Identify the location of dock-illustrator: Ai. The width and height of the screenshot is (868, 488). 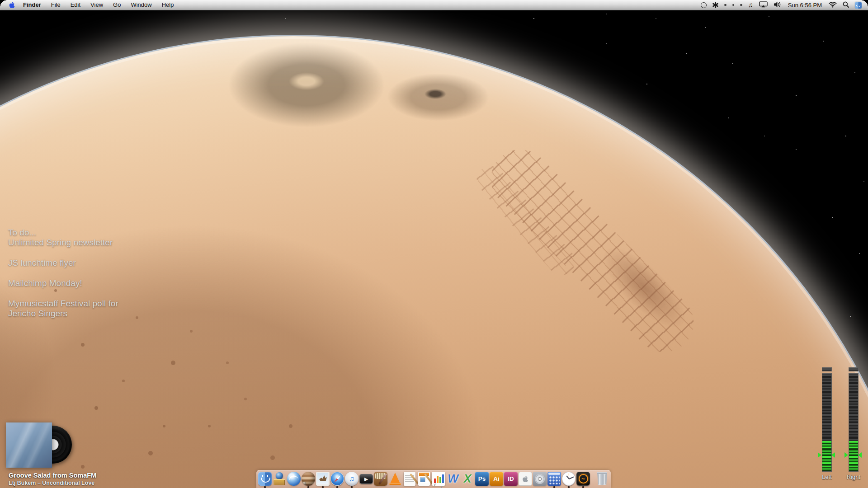
(496, 479).